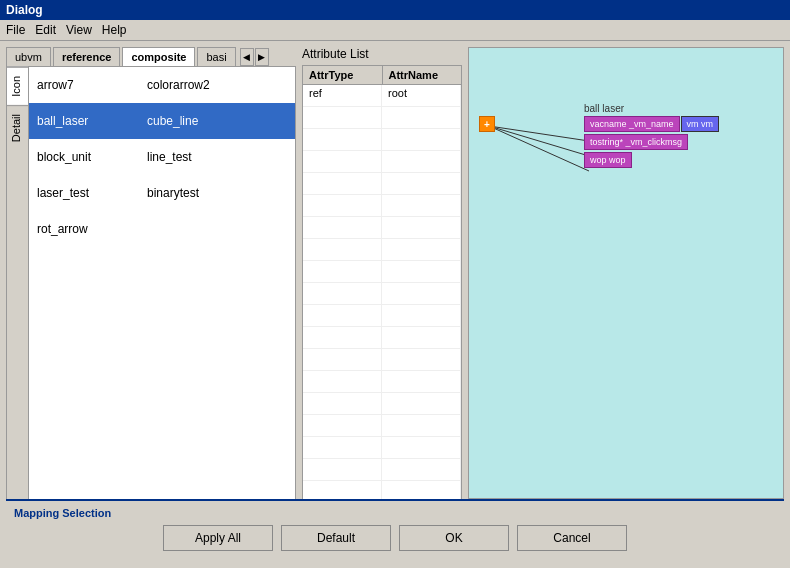  Describe the element at coordinates (652, 124) in the screenshot. I see `node-field-1: vacname _vm_name vm vm` at that location.